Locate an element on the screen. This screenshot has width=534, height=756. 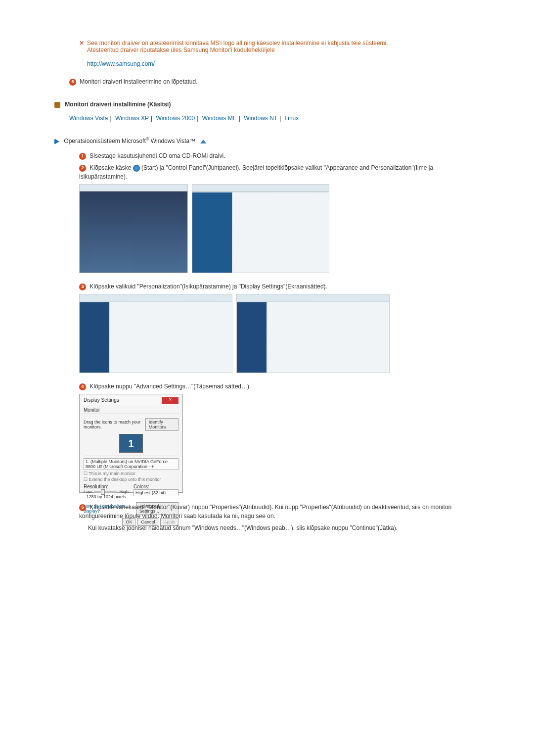
vista-step3-text: Klõpsake valikuid "Personalization"(Isik… is located at coordinates (209, 286).